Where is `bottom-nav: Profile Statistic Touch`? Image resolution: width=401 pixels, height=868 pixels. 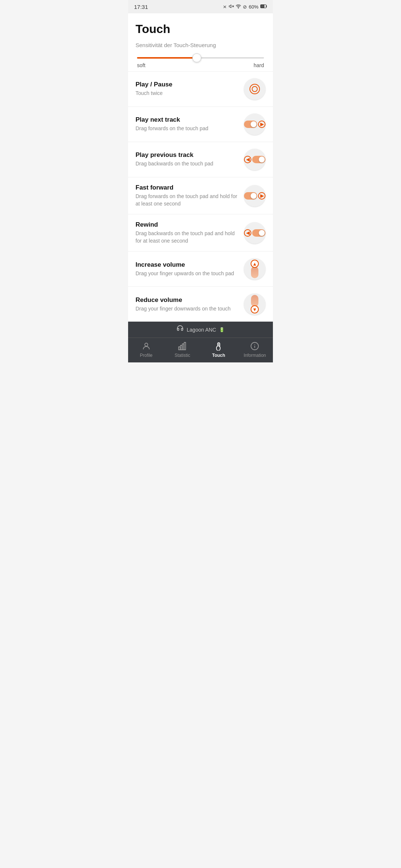
bottom-nav: Profile Statistic Touch is located at coordinates (200, 350).